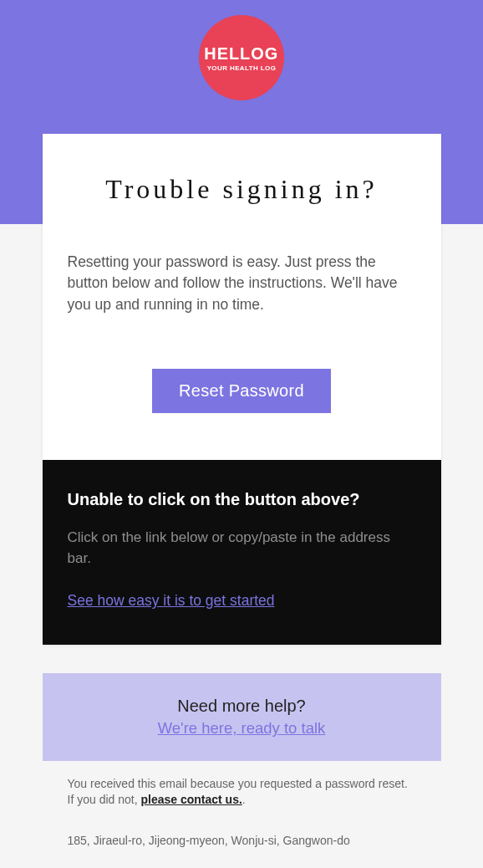  What do you see at coordinates (242, 717) in the screenshot?
I see `help-box: Need more help? We're here, ready to tal…` at bounding box center [242, 717].